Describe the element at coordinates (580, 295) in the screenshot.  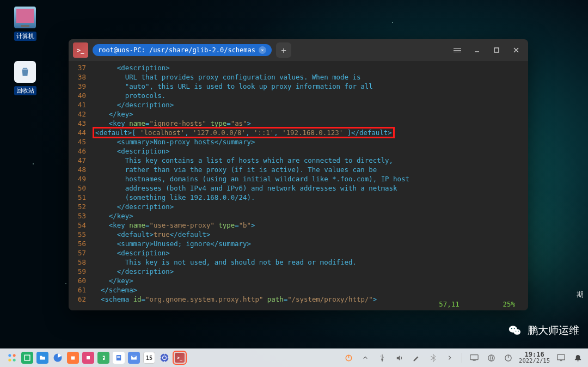
I see `edge-number: 期` at that location.